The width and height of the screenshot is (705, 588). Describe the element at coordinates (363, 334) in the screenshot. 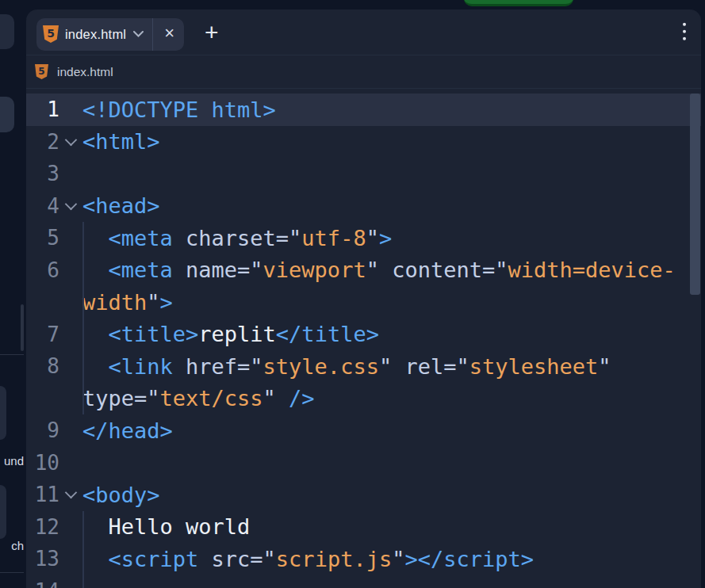

I see `code-line: 7 <title>replit</title>` at that location.